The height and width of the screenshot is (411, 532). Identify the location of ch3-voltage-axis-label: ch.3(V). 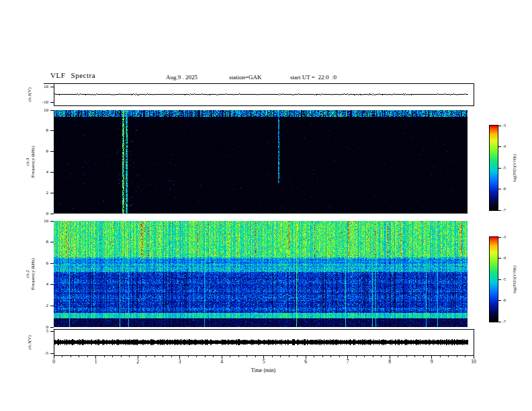
(30, 342).